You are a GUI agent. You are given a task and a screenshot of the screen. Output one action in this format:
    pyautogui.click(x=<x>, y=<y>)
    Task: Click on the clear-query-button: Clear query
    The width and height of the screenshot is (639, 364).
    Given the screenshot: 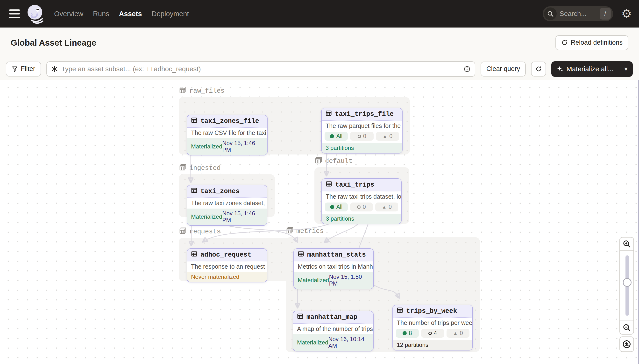 What is the action you would take?
    pyautogui.click(x=503, y=69)
    